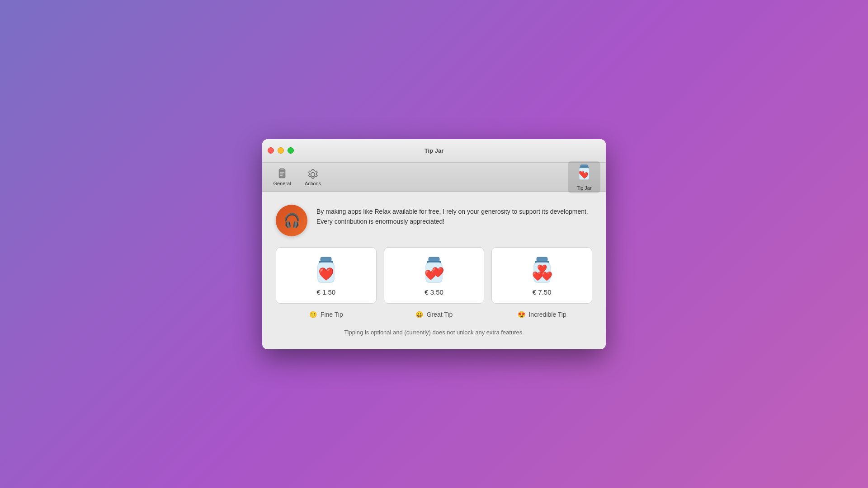  I want to click on tip-jar-incredible-icon: ❤️ ❤️ ❤️, so click(542, 272).